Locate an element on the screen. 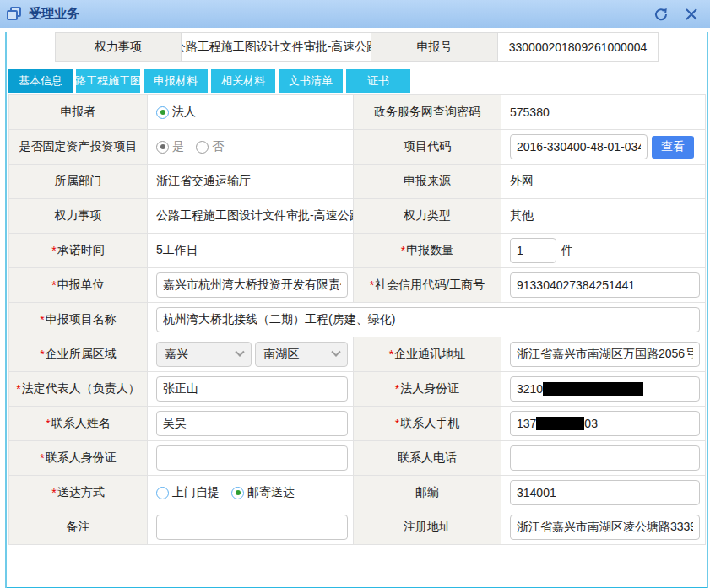 This screenshot has width=710, height=588. field-label-remark: 备注 is located at coordinates (79, 528).